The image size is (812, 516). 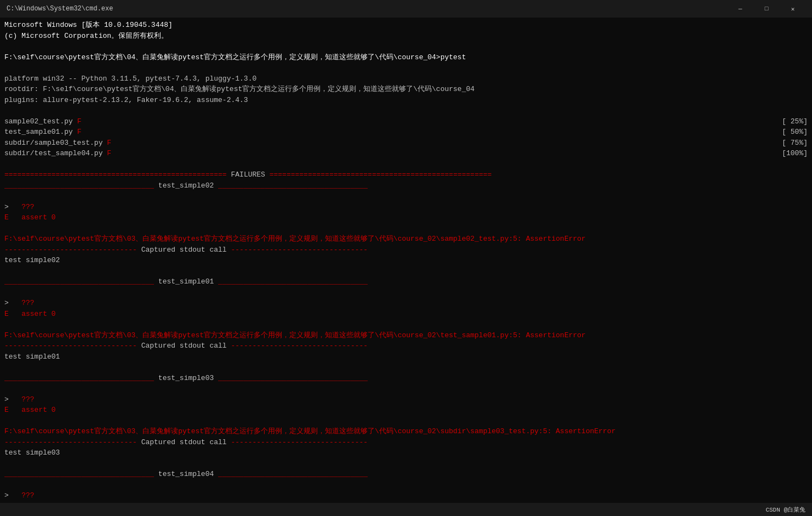 I want to click on titlebar-buttons: — □ ✕, so click(x=767, y=9).